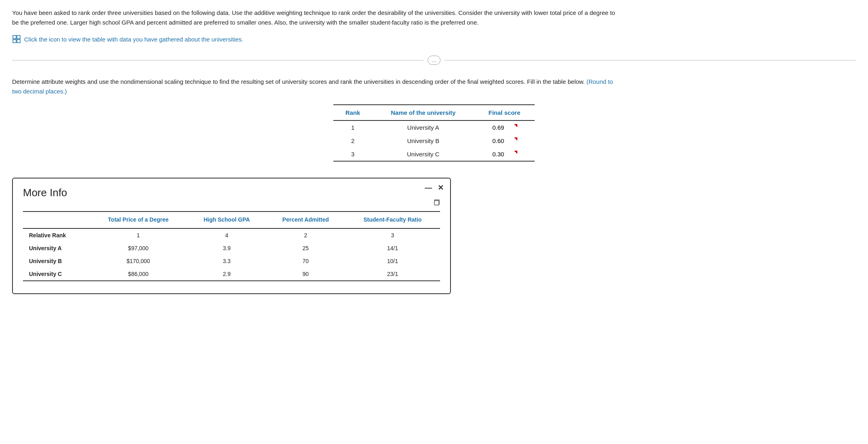 This screenshot has height=444, width=868. I want to click on info-header-price: Total Price of a Degree, so click(138, 220).